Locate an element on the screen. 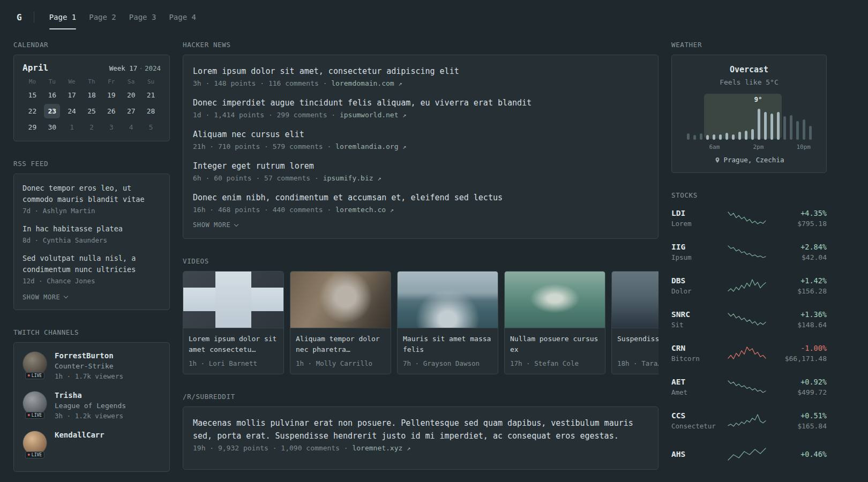 This screenshot has height=482, width=868. stock-price: $42.04 is located at coordinates (800, 257).